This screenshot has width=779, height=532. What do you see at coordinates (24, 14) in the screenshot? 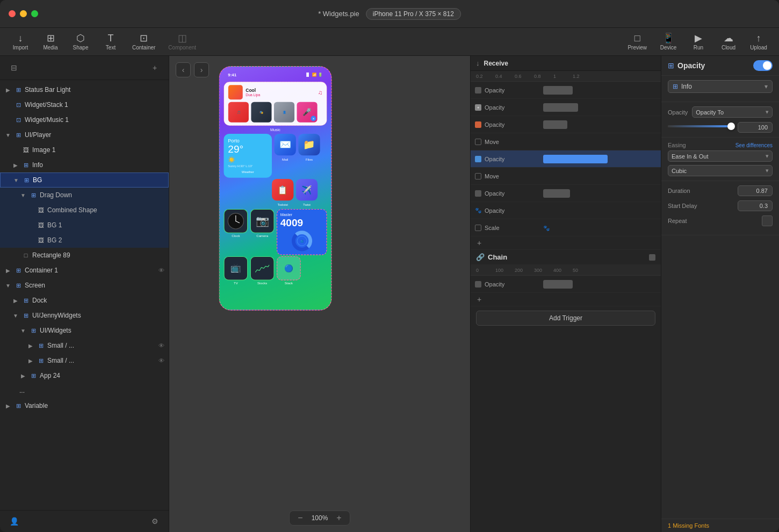
I see `minimize-button` at bounding box center [24, 14].